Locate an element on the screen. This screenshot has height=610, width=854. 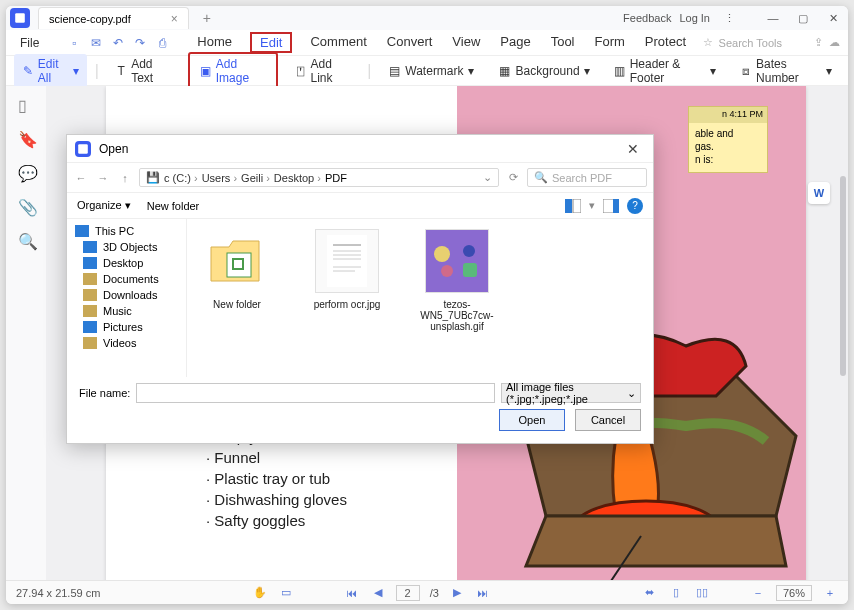
list-item: · Dishwashing gloves is located at coordinates (321, 500).